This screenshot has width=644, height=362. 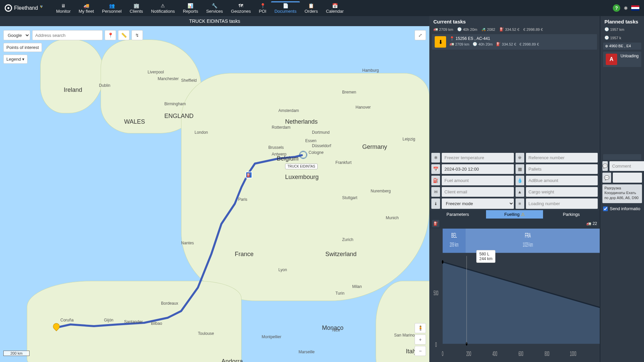 I want to click on legend-button: Legend ▾, so click(x=15, y=59).